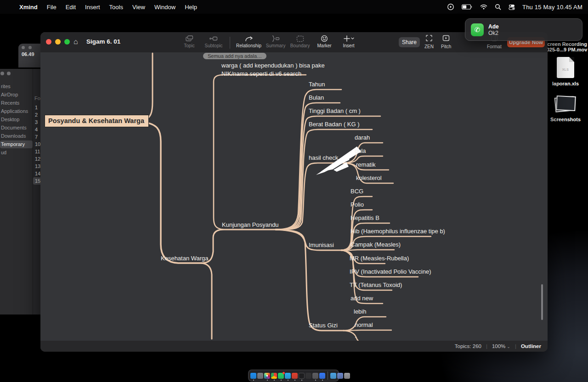  What do you see at coordinates (17, 111) in the screenshot?
I see `sidebar-item-applications: Applications` at bounding box center [17, 111].